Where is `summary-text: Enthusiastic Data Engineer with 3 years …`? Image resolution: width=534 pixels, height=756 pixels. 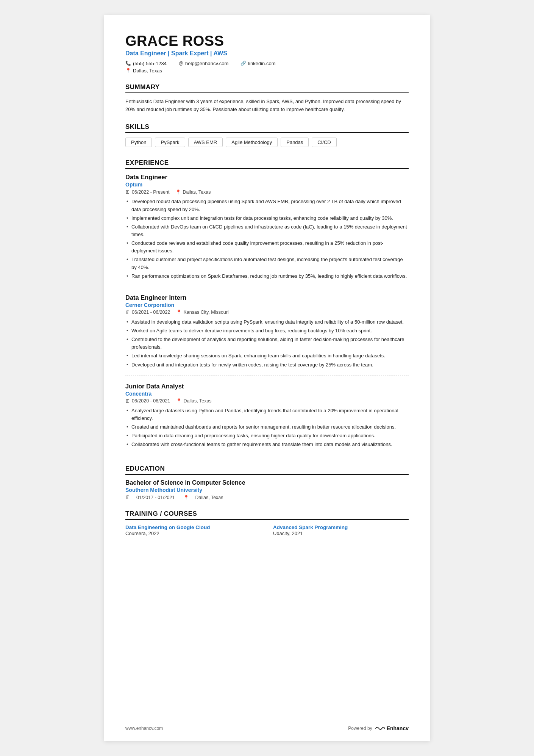 summary-text: Enthusiastic Data Engineer with 3 years … is located at coordinates (267, 106).